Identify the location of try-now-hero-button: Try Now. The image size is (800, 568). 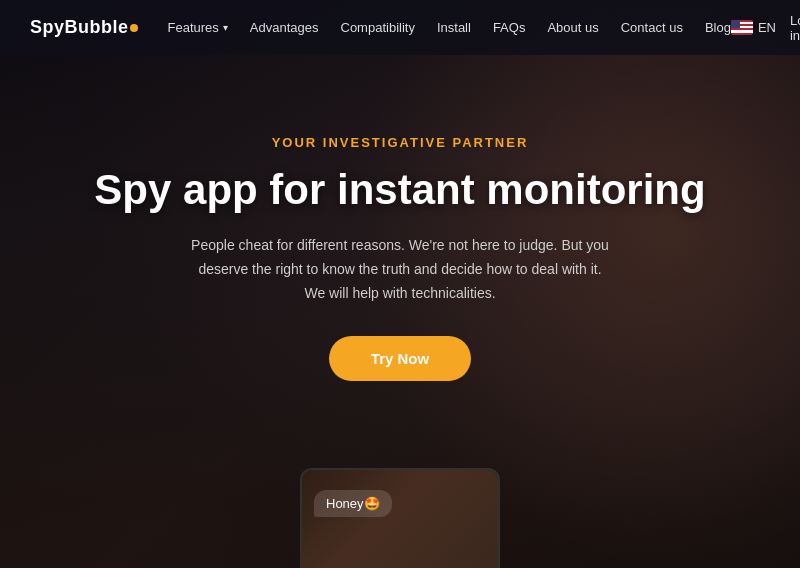
(400, 358).